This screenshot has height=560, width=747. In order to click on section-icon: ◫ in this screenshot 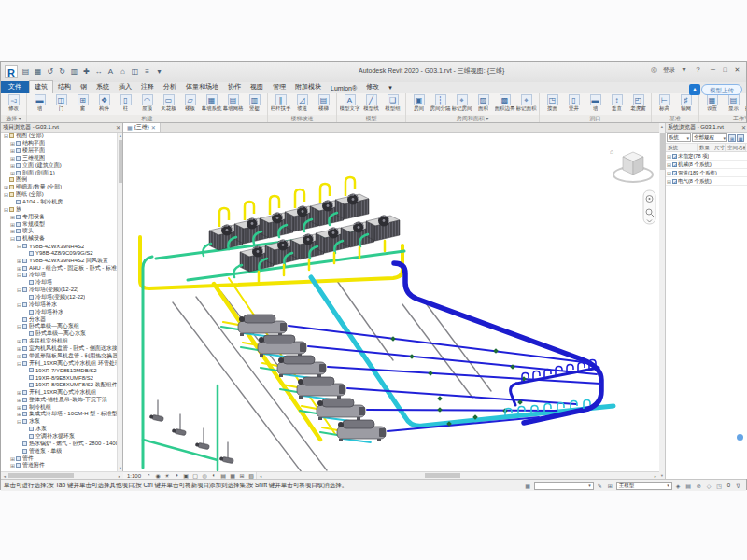, I will do `click(134, 72)`.